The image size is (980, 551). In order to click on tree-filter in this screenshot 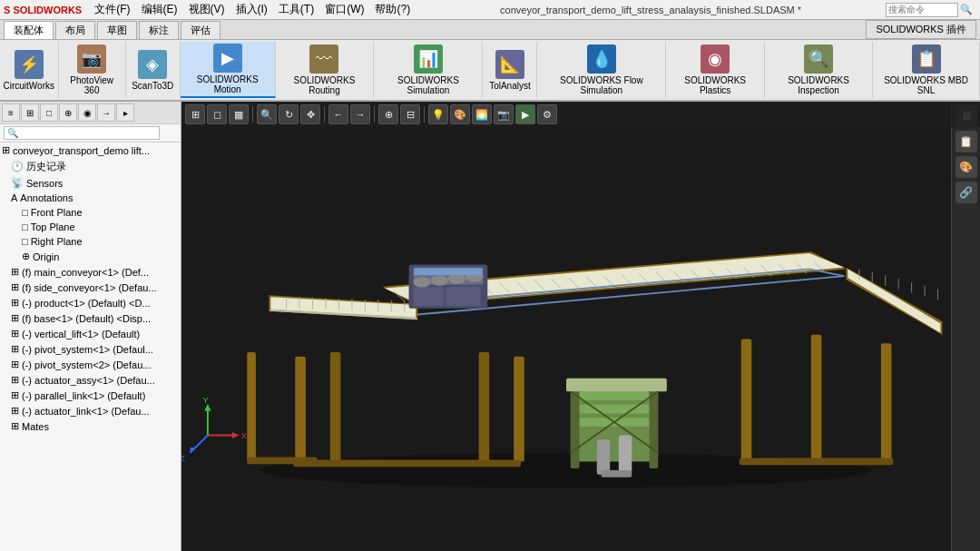, I will do `click(82, 133)`.